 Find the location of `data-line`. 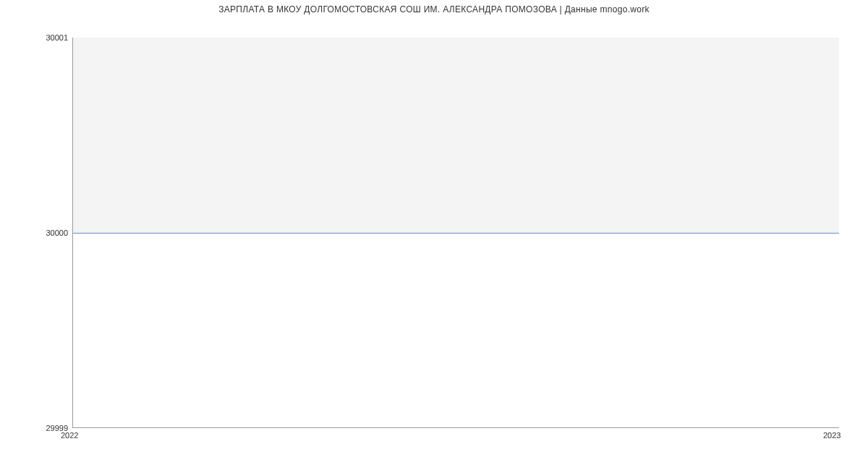

data-line is located at coordinates (456, 233).